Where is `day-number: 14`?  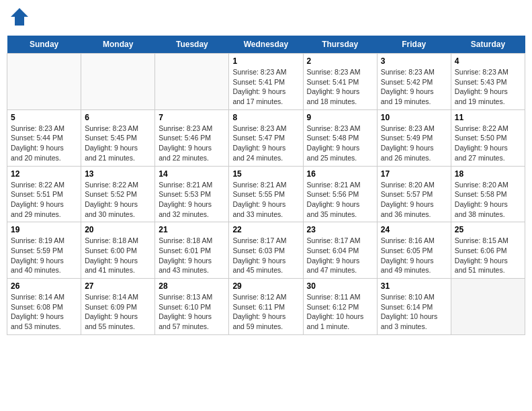
day-number: 14 is located at coordinates (192, 174).